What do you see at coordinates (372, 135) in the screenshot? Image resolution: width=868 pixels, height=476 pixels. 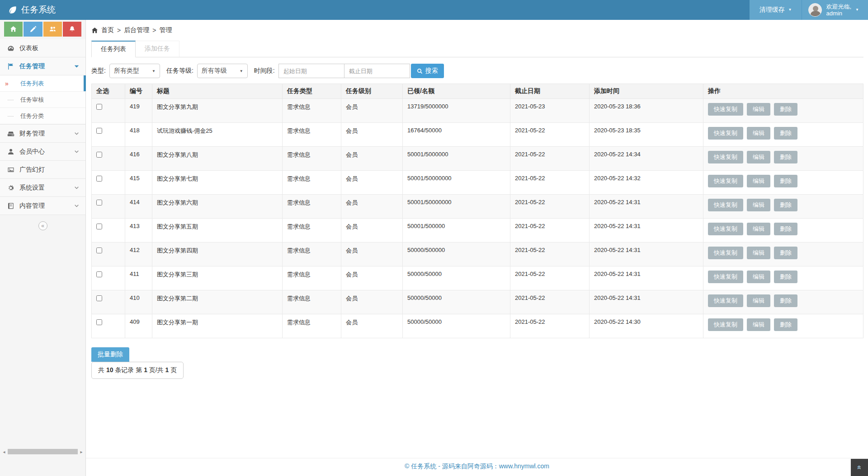 I see `cell-task-level: 会员` at bounding box center [372, 135].